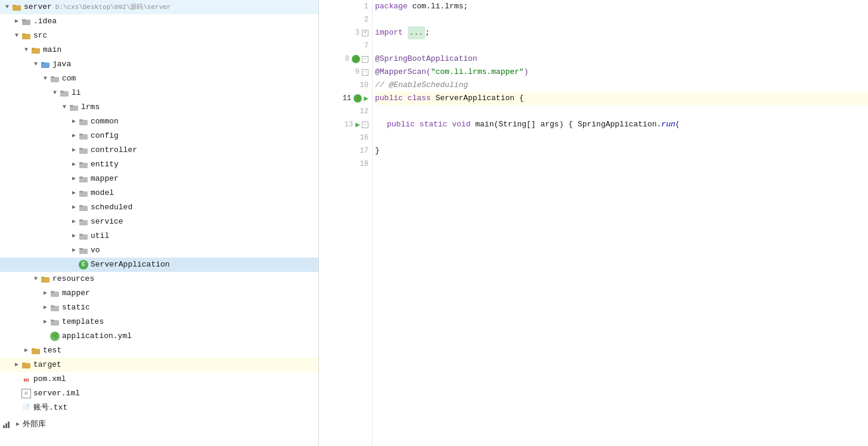 The image size is (868, 446). Describe the element at coordinates (74, 222) in the screenshot. I see `arrow-service` at that location.